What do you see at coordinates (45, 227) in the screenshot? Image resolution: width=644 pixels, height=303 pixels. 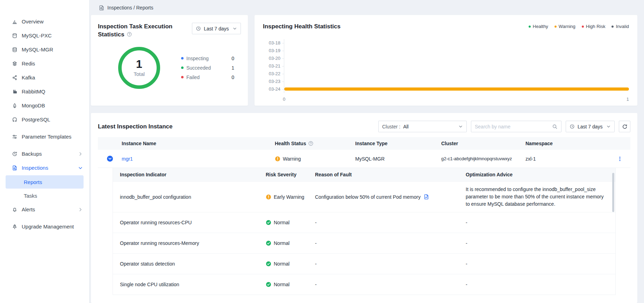 I see `sidebar-item-upgrade-management: Upgrade Management` at bounding box center [45, 227].